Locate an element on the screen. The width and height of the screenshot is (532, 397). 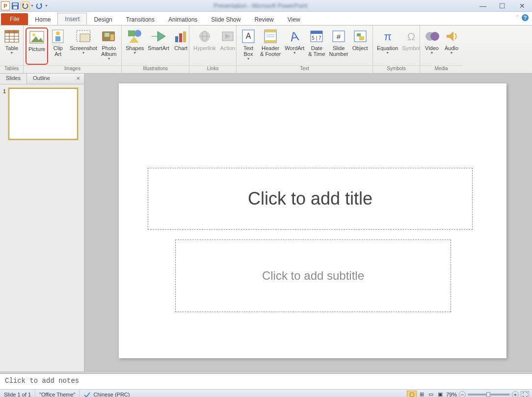
normal-view-icon: ▢ is located at coordinates (412, 394).